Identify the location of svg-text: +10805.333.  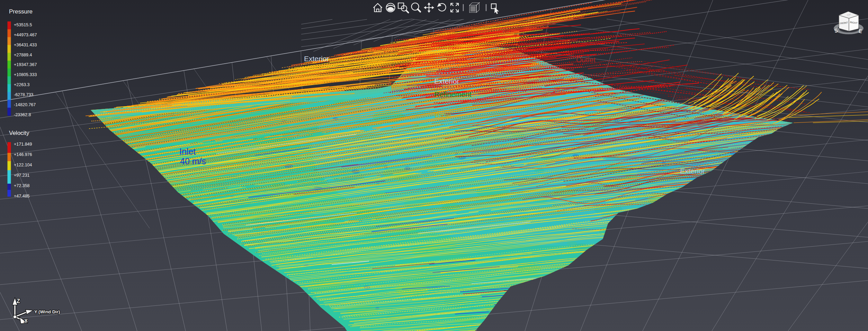
(25, 75).